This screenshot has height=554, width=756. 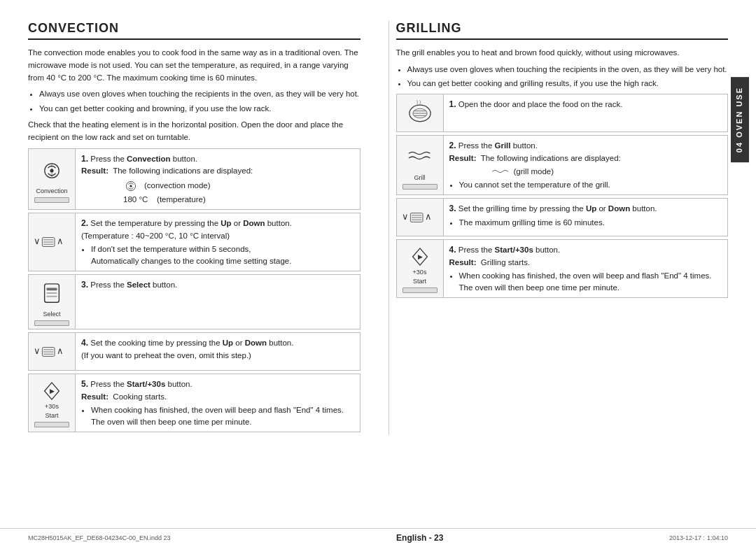 I want to click on right-step-2: Grill 2. Press the Grill button. Result:…, so click(x=563, y=165).